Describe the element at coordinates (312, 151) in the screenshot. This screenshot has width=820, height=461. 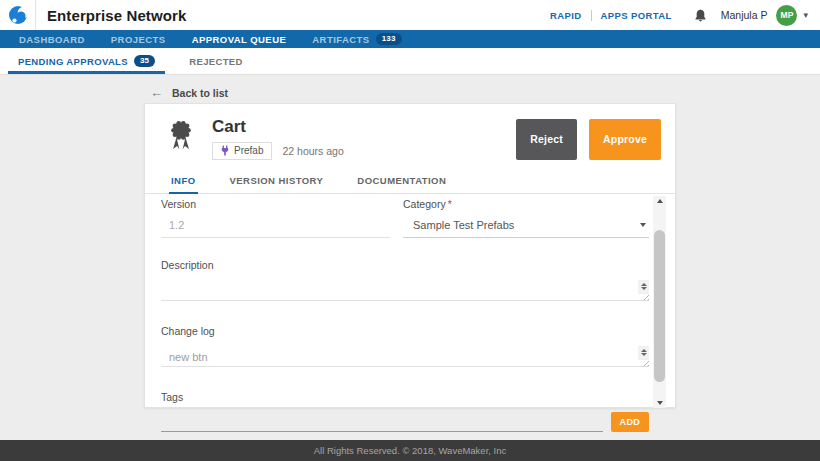
I see `time-ago: 22 hours ago` at that location.